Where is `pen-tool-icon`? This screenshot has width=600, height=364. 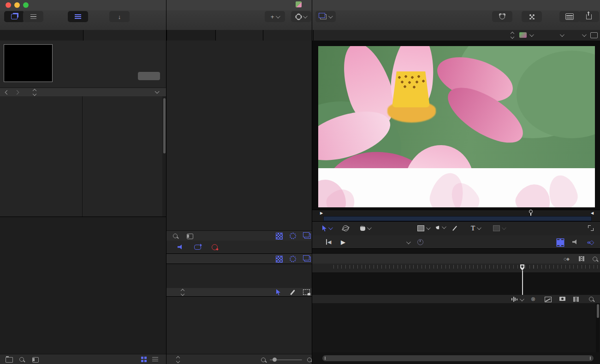 pen-tool-icon is located at coordinates (292, 292).